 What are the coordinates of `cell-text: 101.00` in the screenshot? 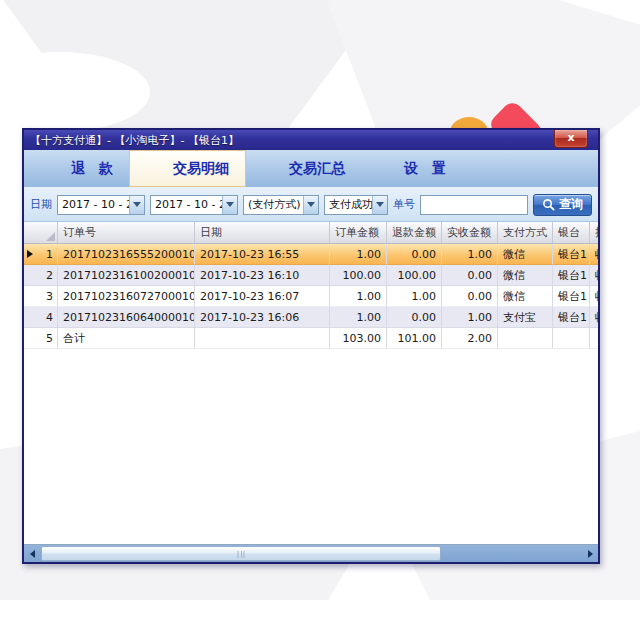 It's located at (418, 338).